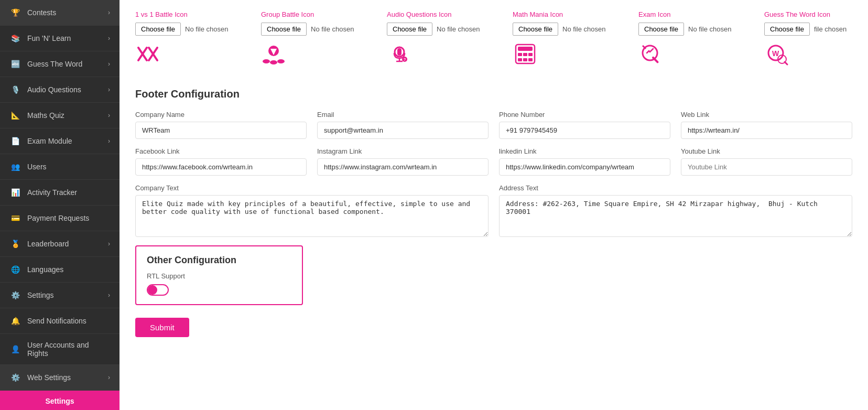 Image resolution: width=868 pixels, height=410 pixels. What do you see at coordinates (221, 167) in the screenshot?
I see `facebook-input` at bounding box center [221, 167].